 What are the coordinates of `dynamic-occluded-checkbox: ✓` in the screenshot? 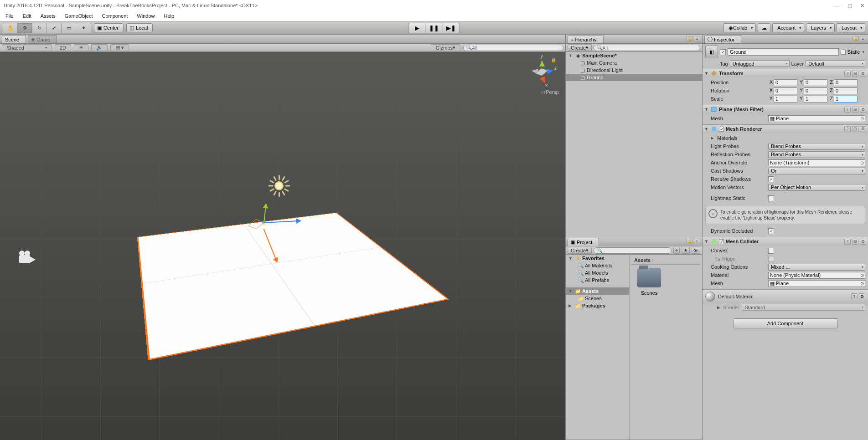 It's located at (771, 231).